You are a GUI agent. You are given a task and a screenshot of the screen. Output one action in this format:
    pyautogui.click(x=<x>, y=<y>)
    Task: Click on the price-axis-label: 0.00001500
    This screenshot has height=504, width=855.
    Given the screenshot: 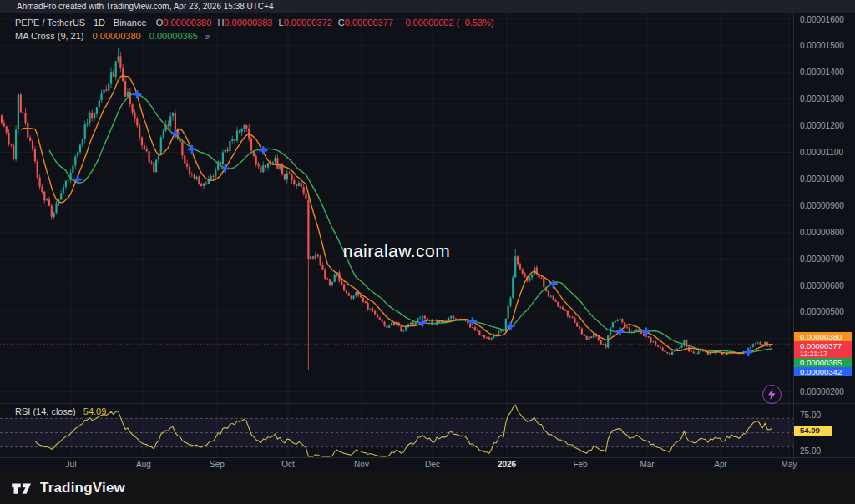 What is the action you would take?
    pyautogui.click(x=822, y=45)
    